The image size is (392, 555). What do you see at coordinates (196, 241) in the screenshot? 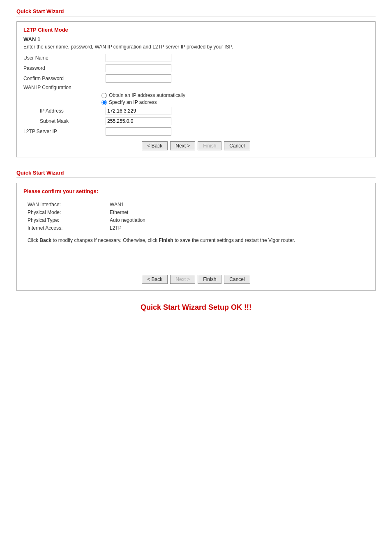
I see `confirm-note: Click Back to modify changes if necessar…` at bounding box center [196, 241].